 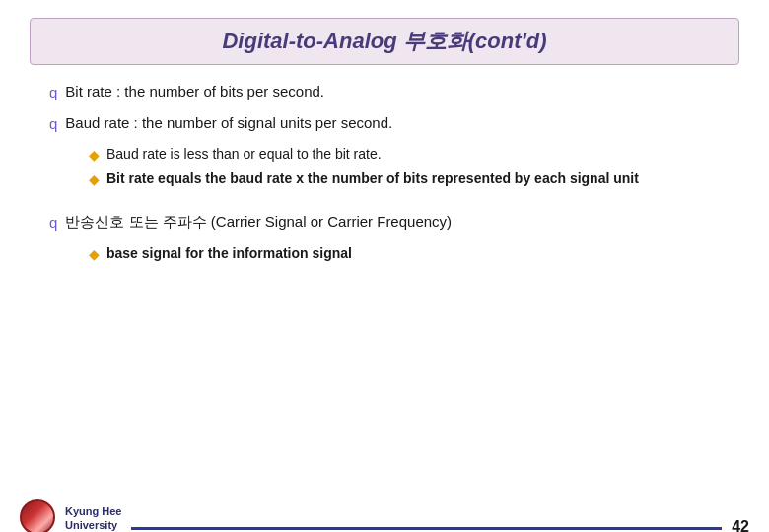 What do you see at coordinates (404, 254) in the screenshot?
I see `bullet-base-signal: ◆ base signal for the information signal` at bounding box center [404, 254].